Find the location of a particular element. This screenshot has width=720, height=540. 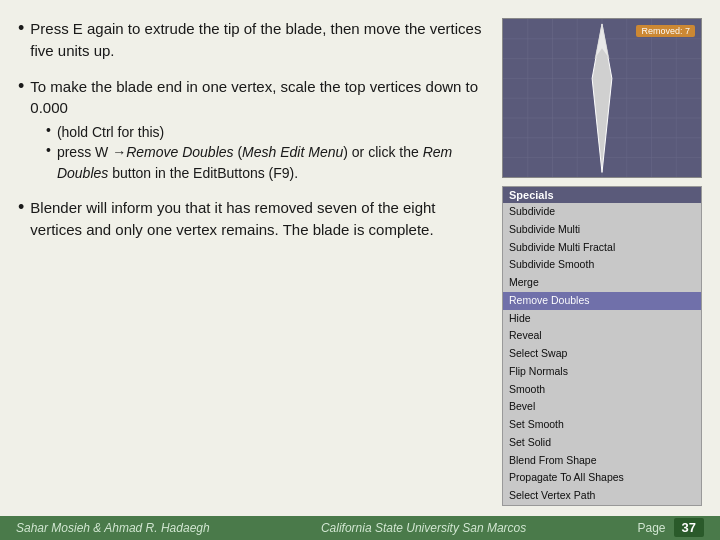

sub-item-2: • press W →Remove Doubles (Mesh Edit Men… is located at coordinates (266, 162).